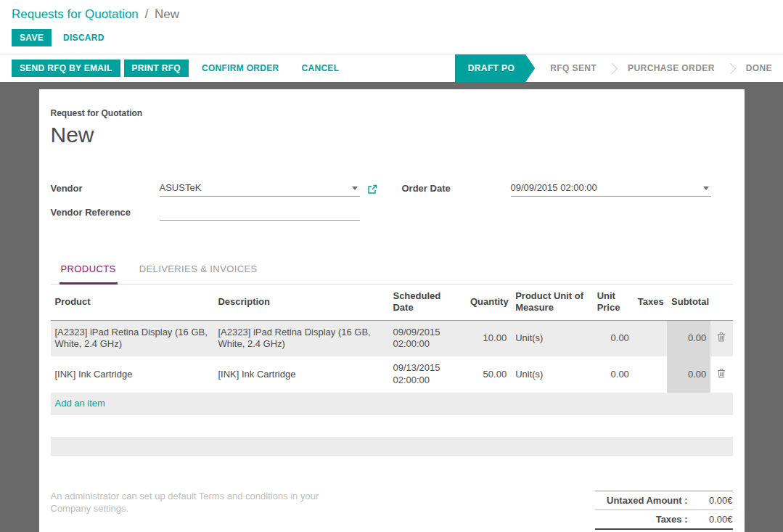  What do you see at coordinates (644, 501) in the screenshot?
I see `untaxed-amount-label: Untaxed Amount :` at bounding box center [644, 501].